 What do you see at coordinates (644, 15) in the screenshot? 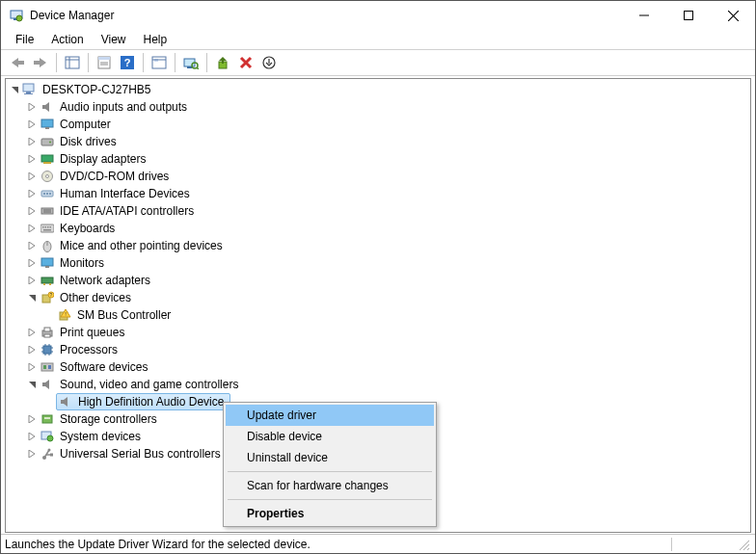
I see `minimize-button` at bounding box center [644, 15].